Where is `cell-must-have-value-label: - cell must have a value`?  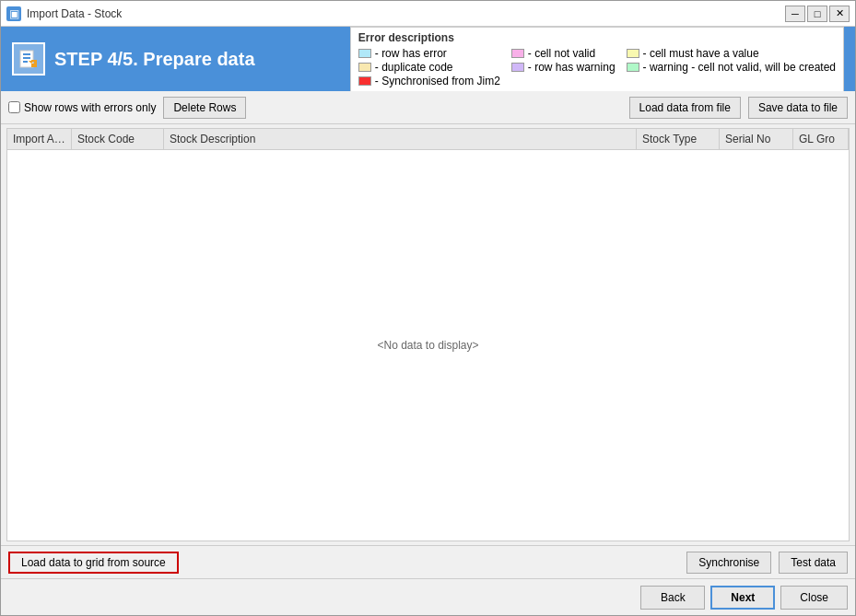
cell-must-have-value-label: - cell must have a value is located at coordinates (701, 53).